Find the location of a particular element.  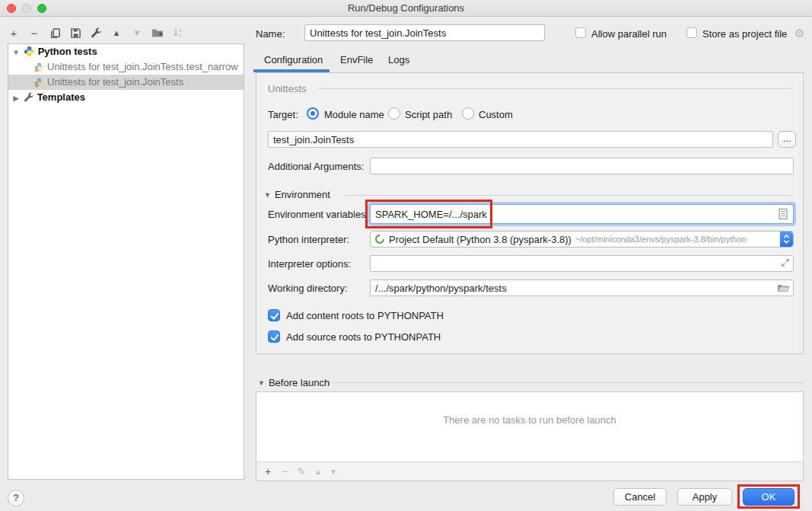

python-interpreter-label: Python interpreter: is located at coordinates (309, 239).